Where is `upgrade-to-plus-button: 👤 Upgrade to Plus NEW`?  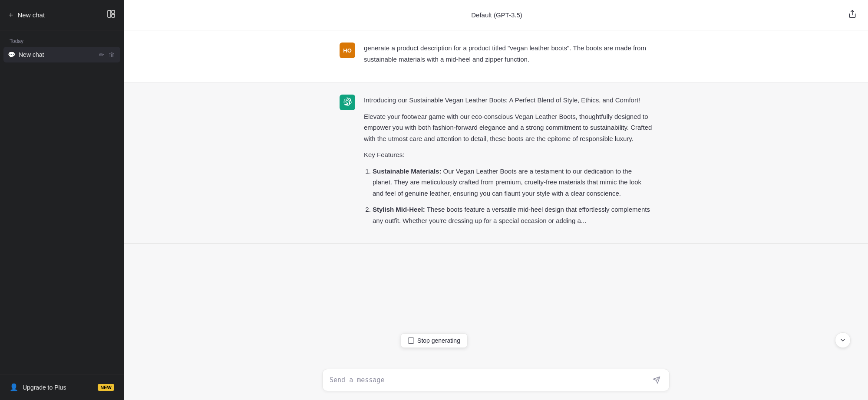 upgrade-to-plus-button: 👤 Upgrade to Plus NEW is located at coordinates (62, 387).